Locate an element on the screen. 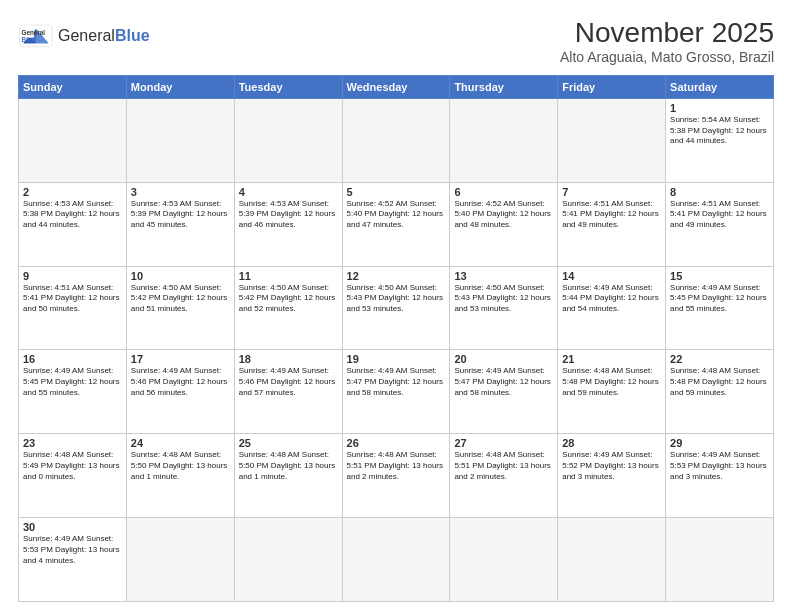 This screenshot has width=792, height=612. calendar-cell: 11Sunrise: 4:50 AM Sunset: 5:42 PM Dayli… is located at coordinates (288, 308).